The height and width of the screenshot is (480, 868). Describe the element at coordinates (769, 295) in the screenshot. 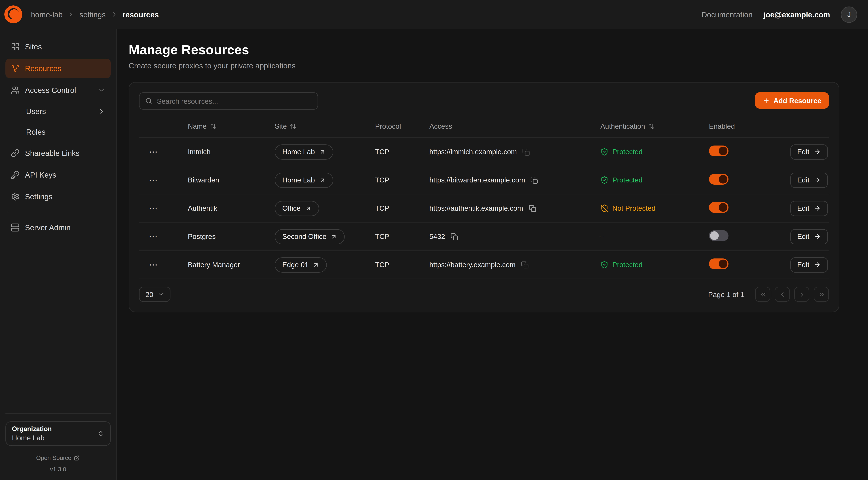

I see `pagination-controls: Page 1 of 1` at that location.